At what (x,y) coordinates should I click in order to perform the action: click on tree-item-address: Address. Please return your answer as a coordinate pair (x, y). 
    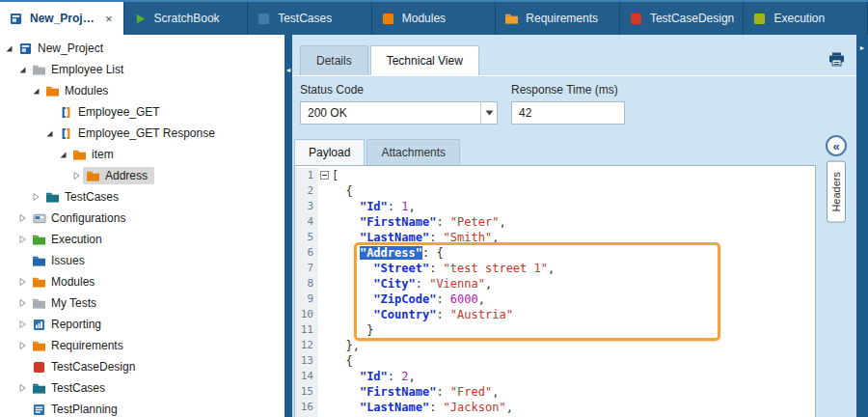
    Looking at the image, I should click on (143, 176).